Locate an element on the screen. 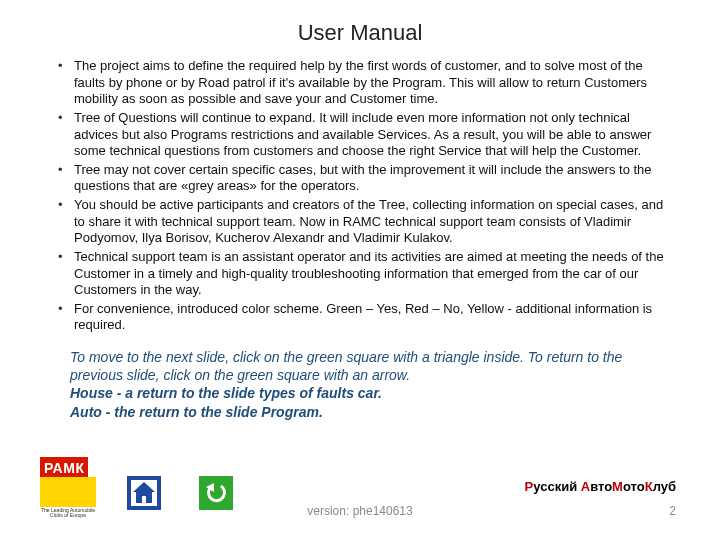  list-item: The project aims to define the required … is located at coordinates (372, 83).